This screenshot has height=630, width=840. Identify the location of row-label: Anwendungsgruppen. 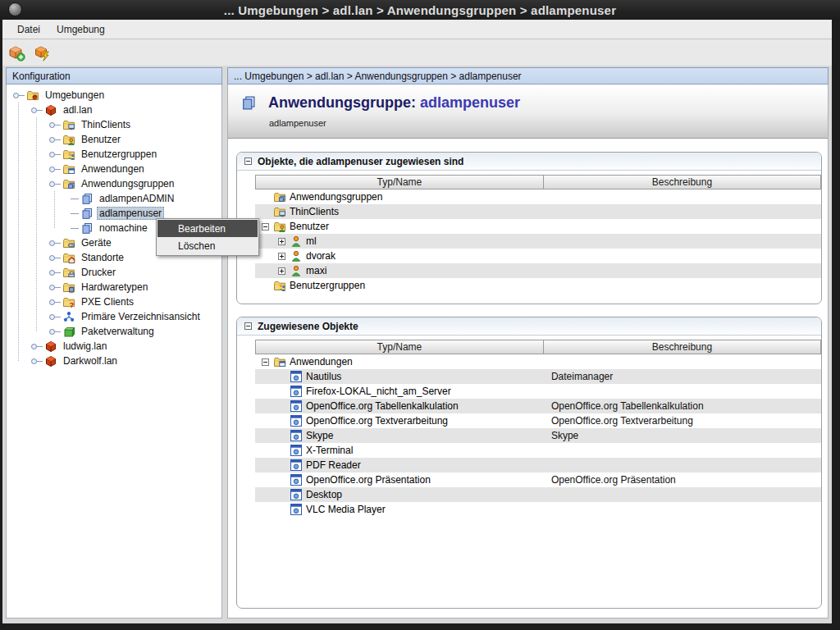
(336, 197).